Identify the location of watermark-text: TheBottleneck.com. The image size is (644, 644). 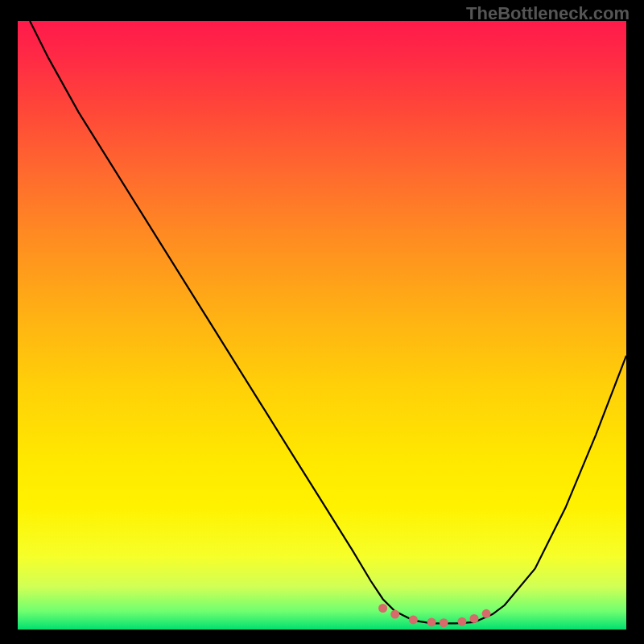
(547, 14).